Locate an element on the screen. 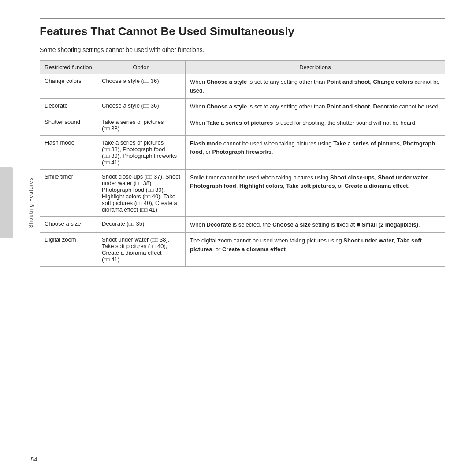 Image resolution: width=476 pixels, height=476 pixels. sidebar-tab: Shooting Features is located at coordinates (7, 203).